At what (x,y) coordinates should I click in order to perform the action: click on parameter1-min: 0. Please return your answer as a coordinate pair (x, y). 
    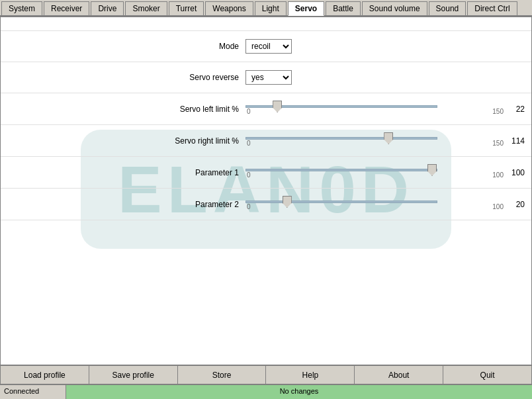
    Looking at the image, I should click on (249, 175).